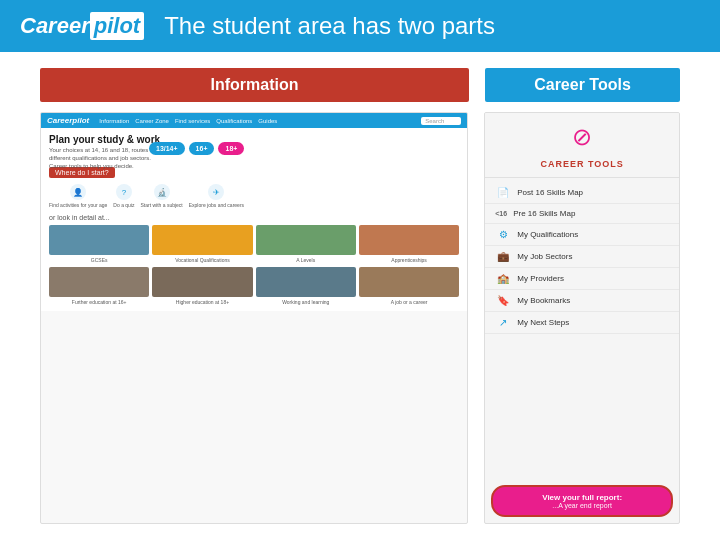  What do you see at coordinates (78, 205) in the screenshot?
I see `activity-find-label: Find activities for your age` at bounding box center [78, 205].